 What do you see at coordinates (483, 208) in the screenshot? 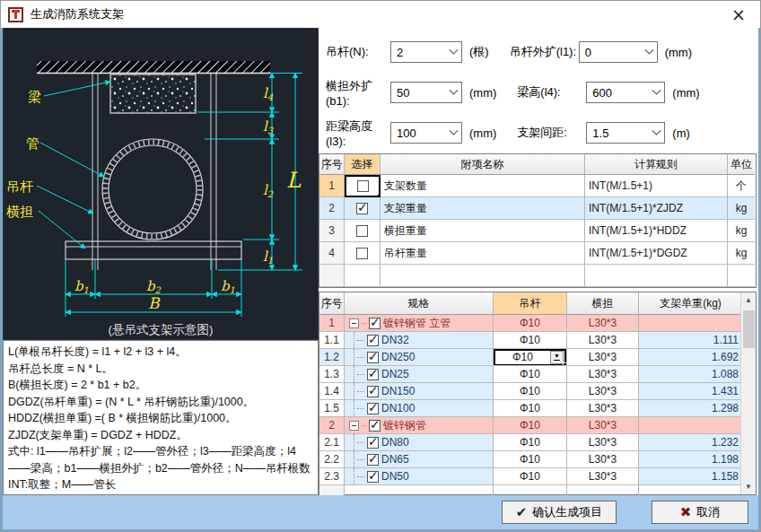
I see `item-name-cell: 支架重量` at bounding box center [483, 208].